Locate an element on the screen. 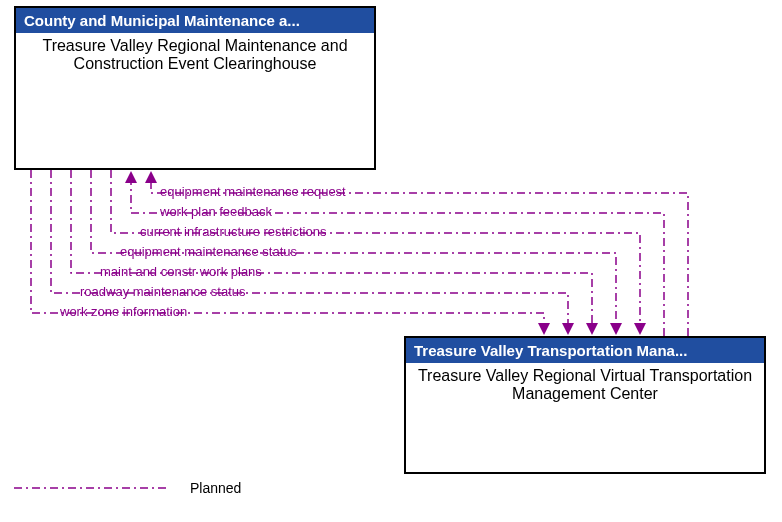 Image resolution: width=782 pixels, height=522 pixels. flow-label-1: work plan feedback is located at coordinates (216, 212).